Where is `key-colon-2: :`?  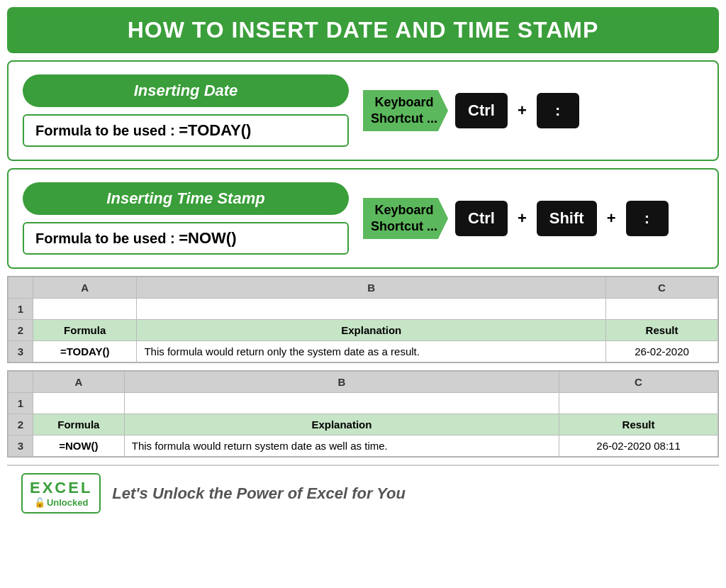
key-colon-2: : is located at coordinates (647, 218).